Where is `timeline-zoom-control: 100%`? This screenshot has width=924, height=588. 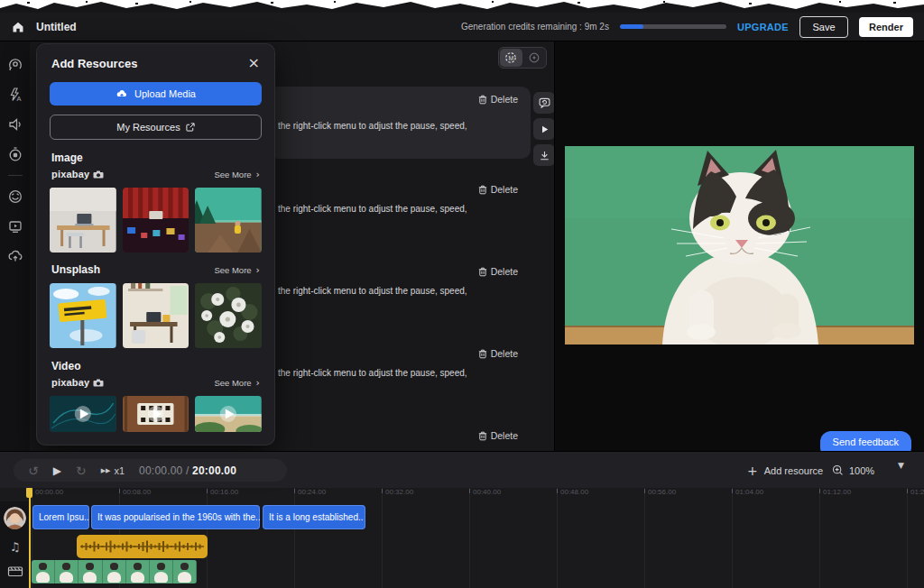
timeline-zoom-control: 100% is located at coordinates (854, 471).